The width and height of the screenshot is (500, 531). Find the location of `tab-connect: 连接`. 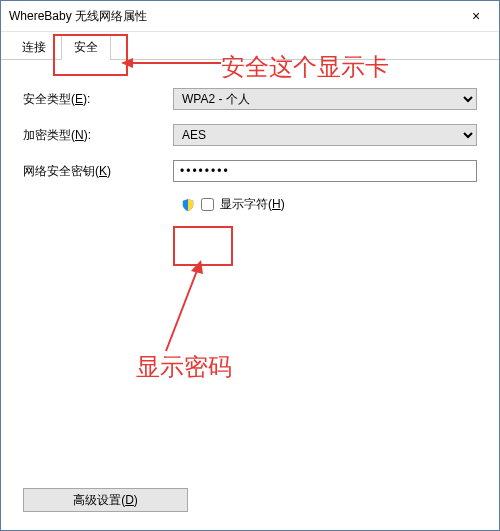

tab-connect: 连接 is located at coordinates (34, 47).